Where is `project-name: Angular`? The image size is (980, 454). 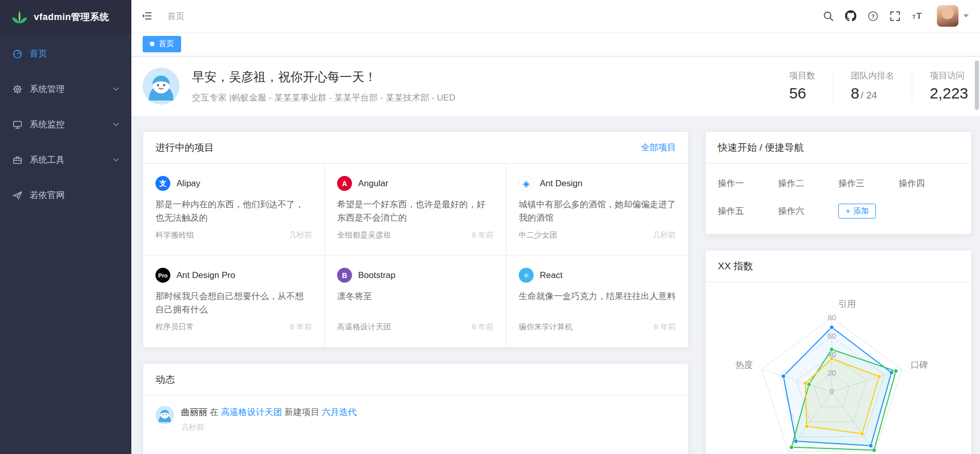 project-name: Angular is located at coordinates (374, 184).